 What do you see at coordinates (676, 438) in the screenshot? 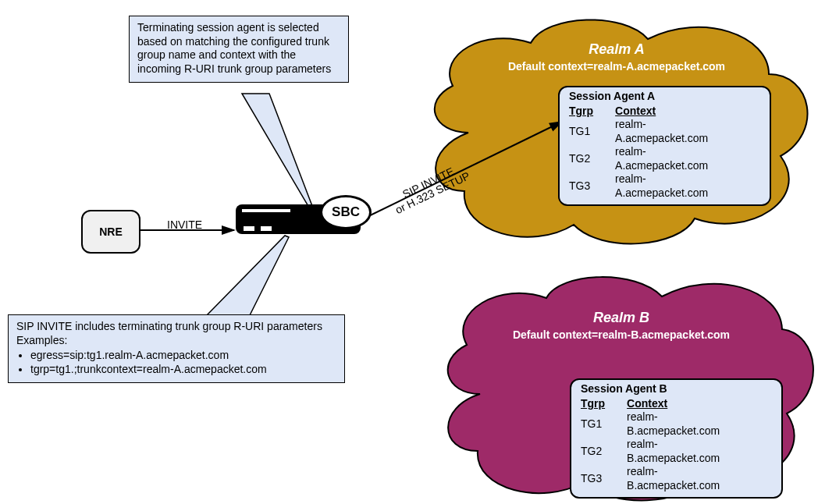
I see `session-agent-b: Session Agent B Tgrp Context TG1realm-B.…` at bounding box center [676, 438].